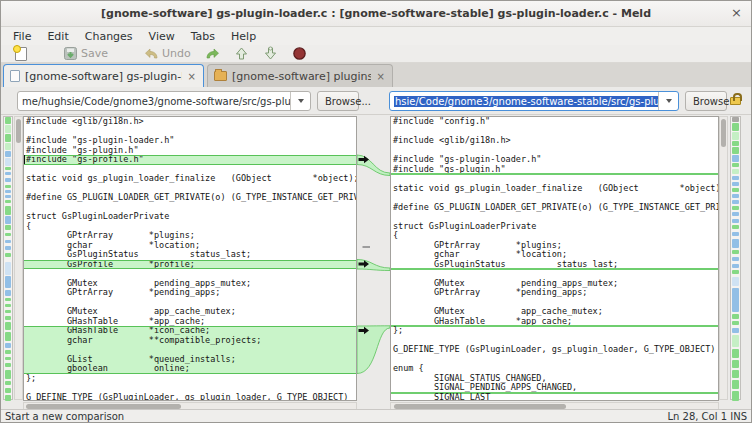  I want to click on left-file-dropdown-button, so click(300, 101).